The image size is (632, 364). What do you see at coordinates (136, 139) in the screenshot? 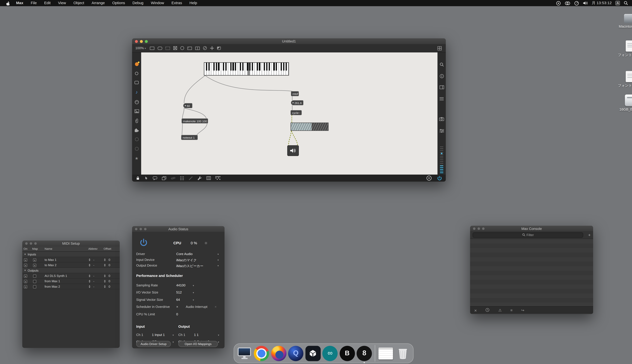
I see `dim-tool-icon` at bounding box center [136, 139].